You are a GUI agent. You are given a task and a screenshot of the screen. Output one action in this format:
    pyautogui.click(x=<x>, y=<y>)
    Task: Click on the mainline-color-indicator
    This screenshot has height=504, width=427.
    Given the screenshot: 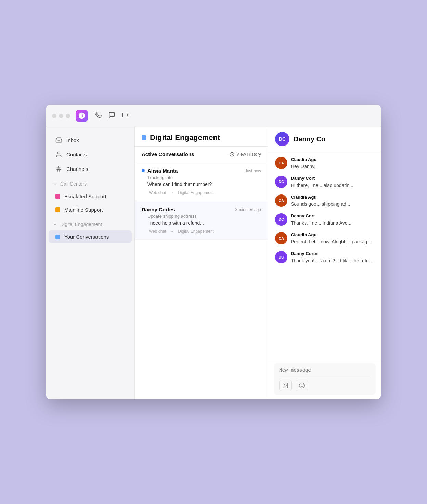 What is the action you would take?
    pyautogui.click(x=58, y=210)
    